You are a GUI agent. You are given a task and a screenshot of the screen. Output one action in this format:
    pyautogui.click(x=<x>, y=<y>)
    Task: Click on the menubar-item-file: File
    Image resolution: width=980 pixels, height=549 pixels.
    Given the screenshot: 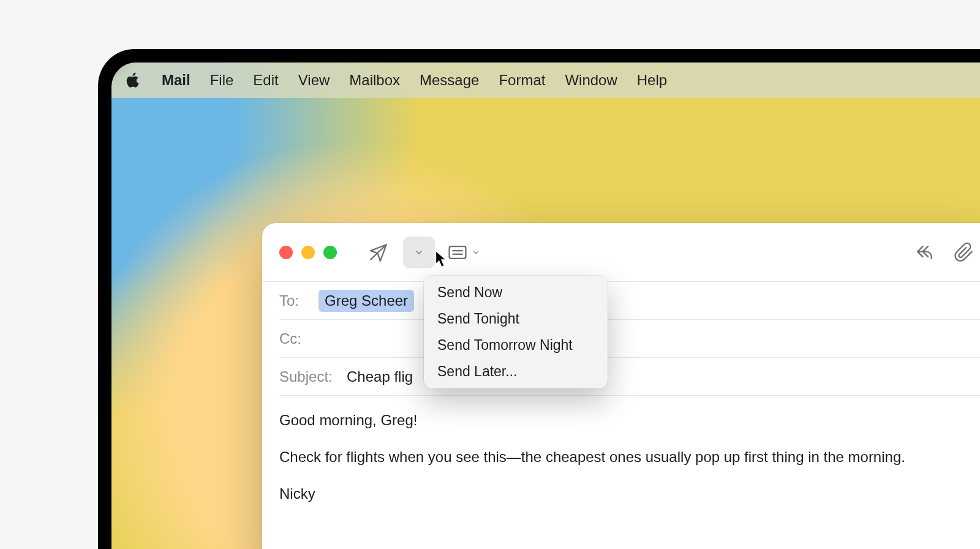 What is the action you would take?
    pyautogui.click(x=222, y=80)
    